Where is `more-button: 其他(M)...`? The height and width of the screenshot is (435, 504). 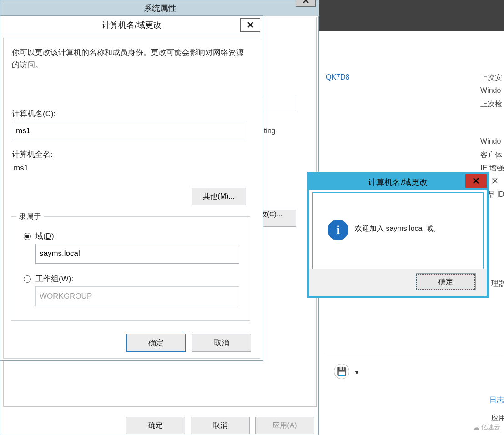 more-button: 其他(M)... is located at coordinates (219, 196).